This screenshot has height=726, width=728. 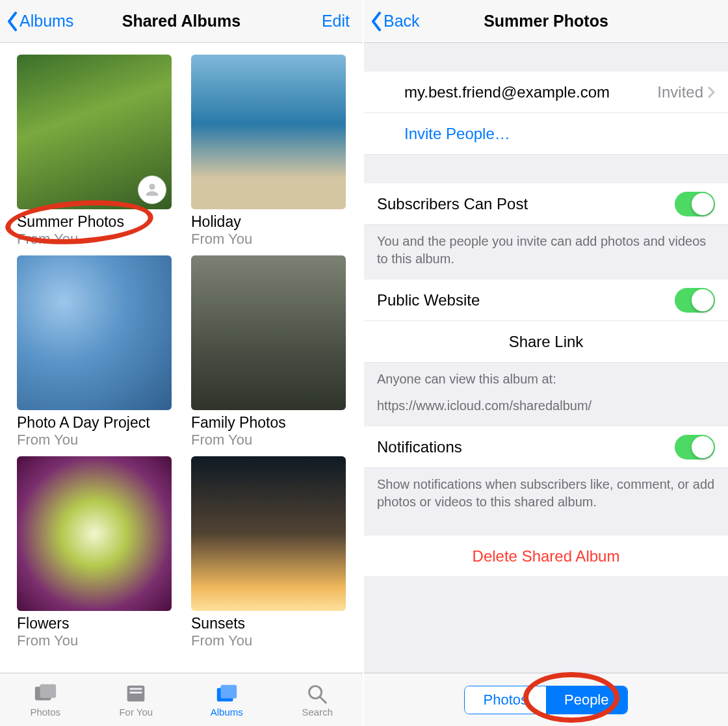 What do you see at coordinates (546, 21) in the screenshot?
I see `page-title: Summer Photos` at bounding box center [546, 21].